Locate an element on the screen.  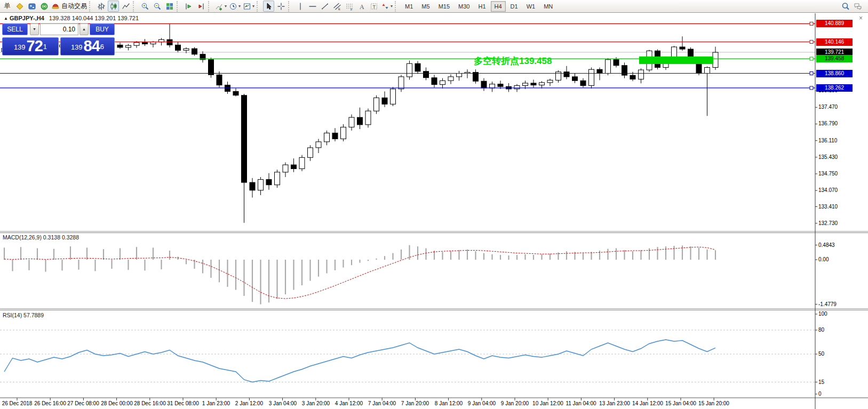
mql-community-button is located at coordinates (32, 6).